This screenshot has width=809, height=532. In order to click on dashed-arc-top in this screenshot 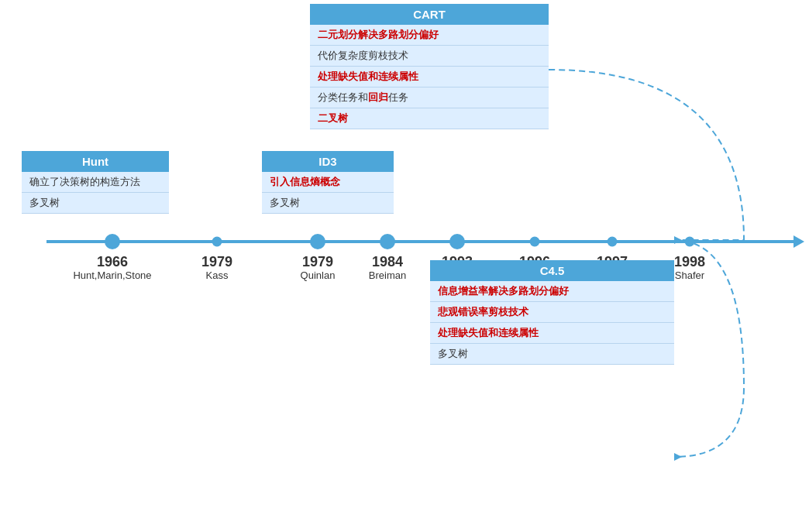, I will do `click(646, 155)`.